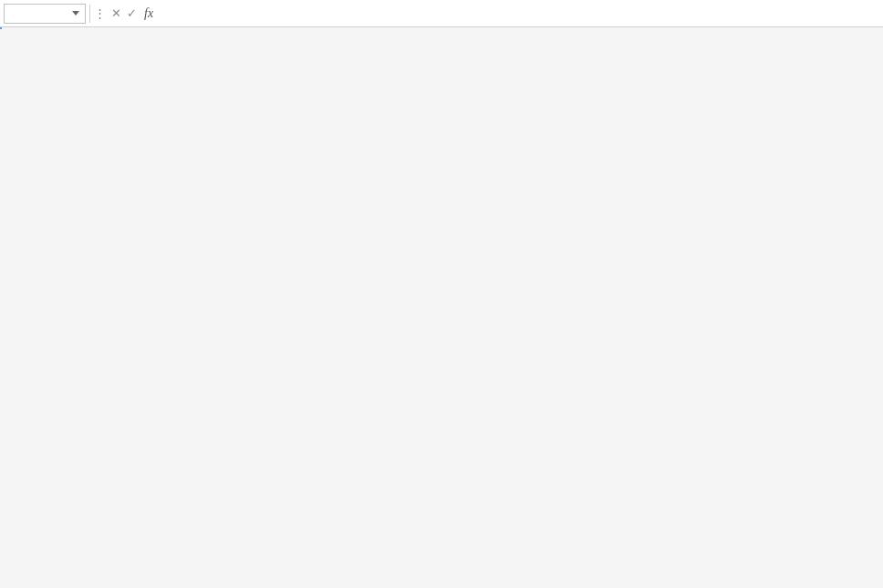  I want to click on name-box, so click(45, 14).